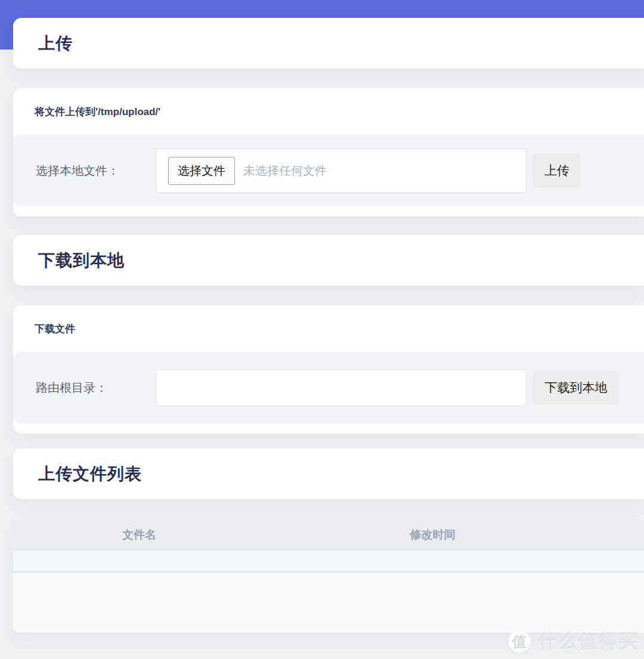  What do you see at coordinates (329, 602) in the screenshot?
I see `table-empty-area` at bounding box center [329, 602].